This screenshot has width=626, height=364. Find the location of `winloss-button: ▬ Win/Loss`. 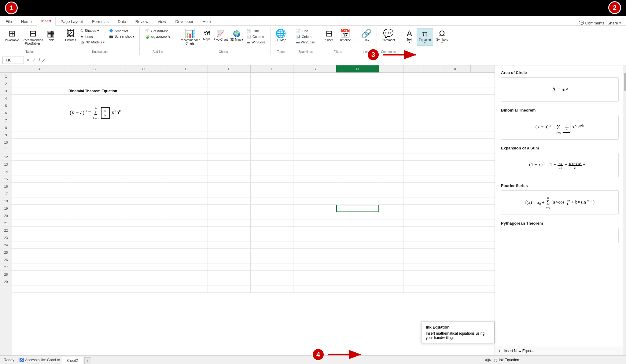

winloss-button: ▬ Win/Loss is located at coordinates (256, 42).